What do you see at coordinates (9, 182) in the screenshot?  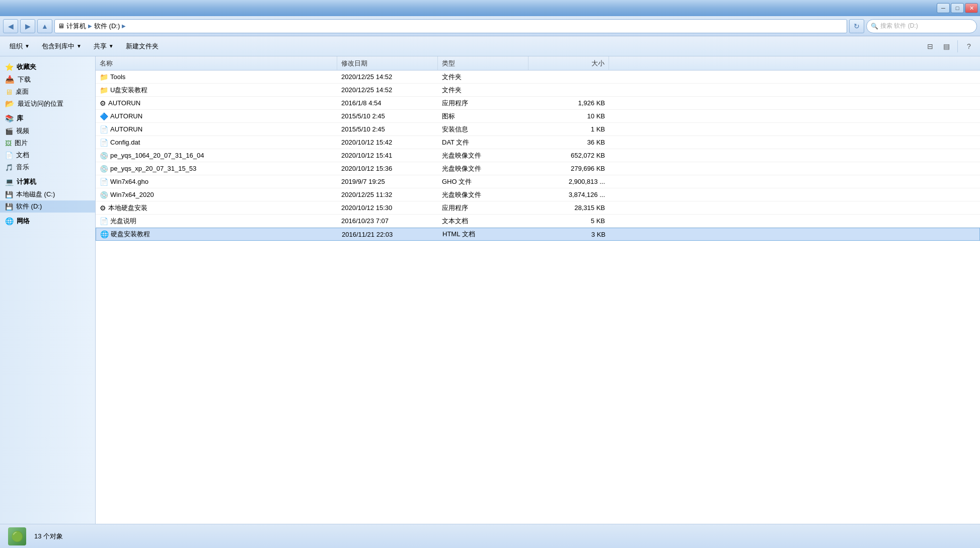 I see `computer-icon: 💻` at bounding box center [9, 182].